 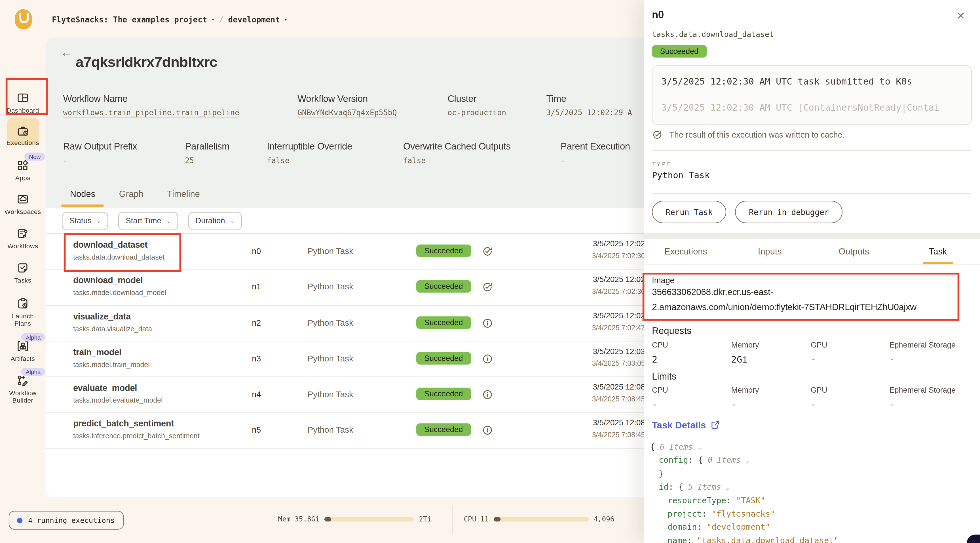 I want to click on node-task-id: tasks.model.evaluate_model, so click(x=118, y=400).